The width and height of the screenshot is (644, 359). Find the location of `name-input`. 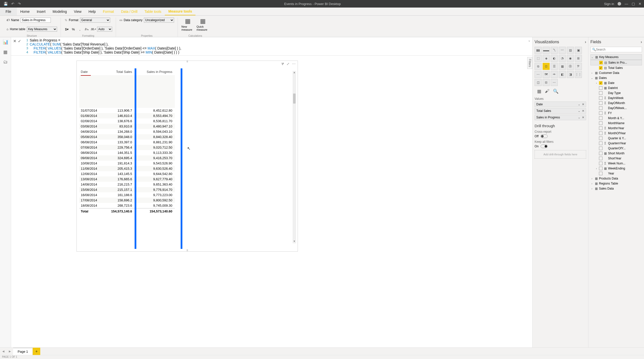

name-input is located at coordinates (36, 20).